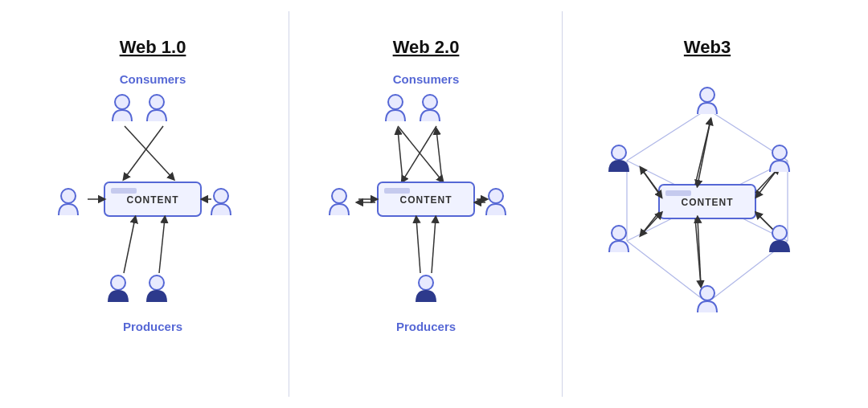 The height and width of the screenshot is (408, 868). Describe the element at coordinates (426, 200) in the screenshot. I see `web2-content-label: CONTENT` at that location.